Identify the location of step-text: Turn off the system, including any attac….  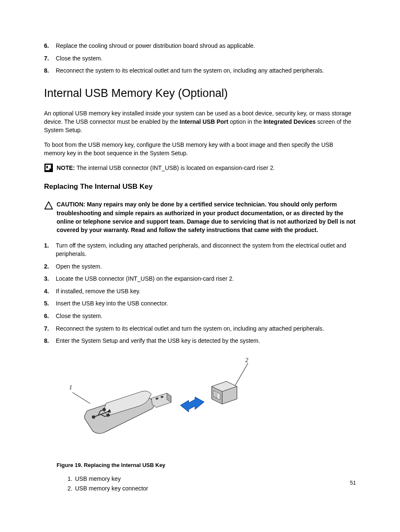
(206, 250).